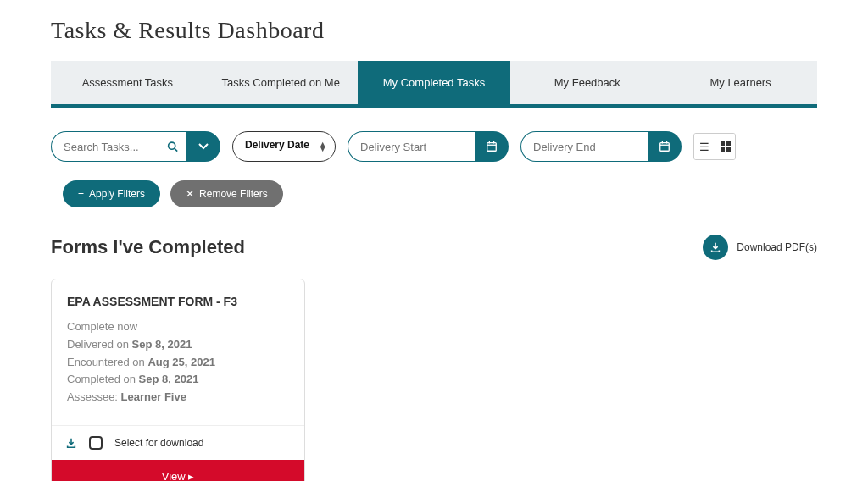 This screenshot has height=481, width=868. Describe the element at coordinates (760, 247) in the screenshot. I see `download-pdfs-button: Download PDF(s)` at that location.